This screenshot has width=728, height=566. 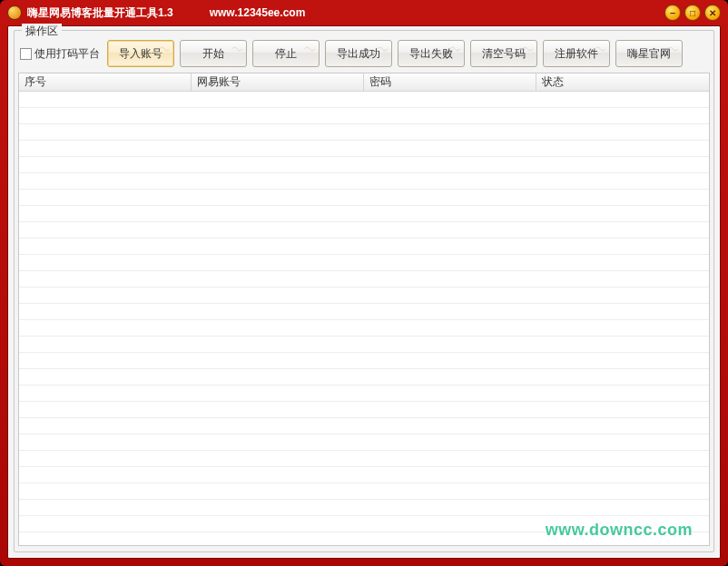 What do you see at coordinates (713, 13) in the screenshot?
I see `close-button` at bounding box center [713, 13].